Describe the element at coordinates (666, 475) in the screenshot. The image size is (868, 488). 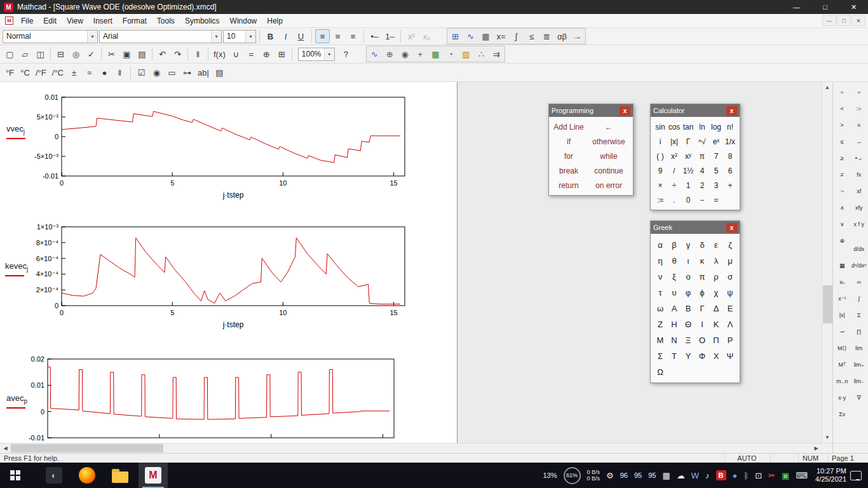
I see `taskmanager-icon: ▦` at that location.